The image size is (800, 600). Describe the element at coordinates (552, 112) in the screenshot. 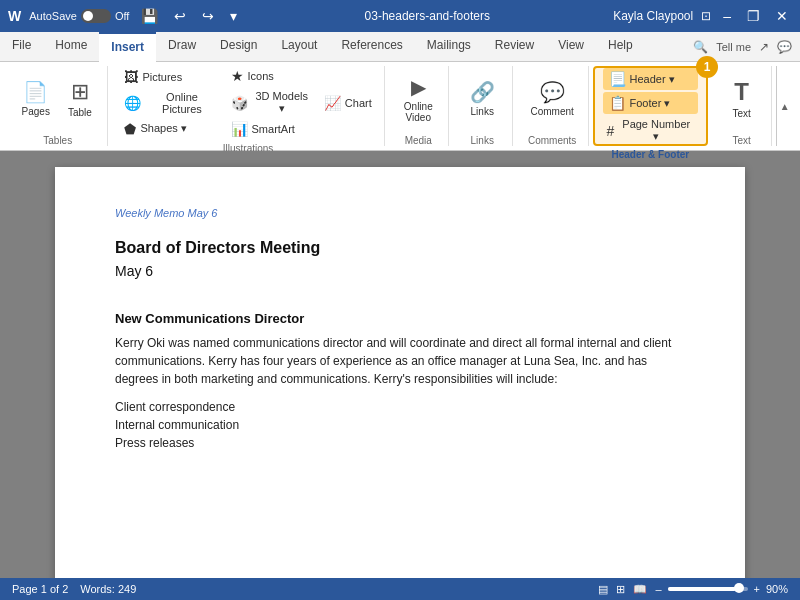

I see `comment-label: Comment` at that location.